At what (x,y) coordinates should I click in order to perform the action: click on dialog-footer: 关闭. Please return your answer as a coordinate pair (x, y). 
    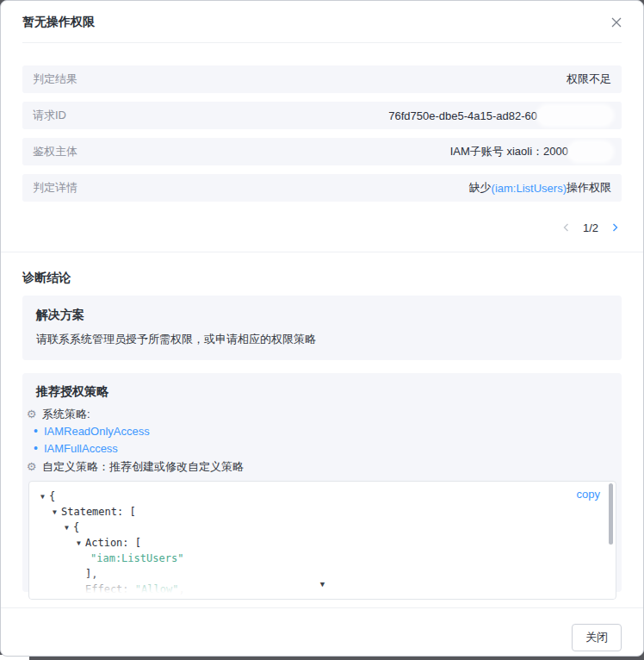
    Looking at the image, I should click on (322, 630).